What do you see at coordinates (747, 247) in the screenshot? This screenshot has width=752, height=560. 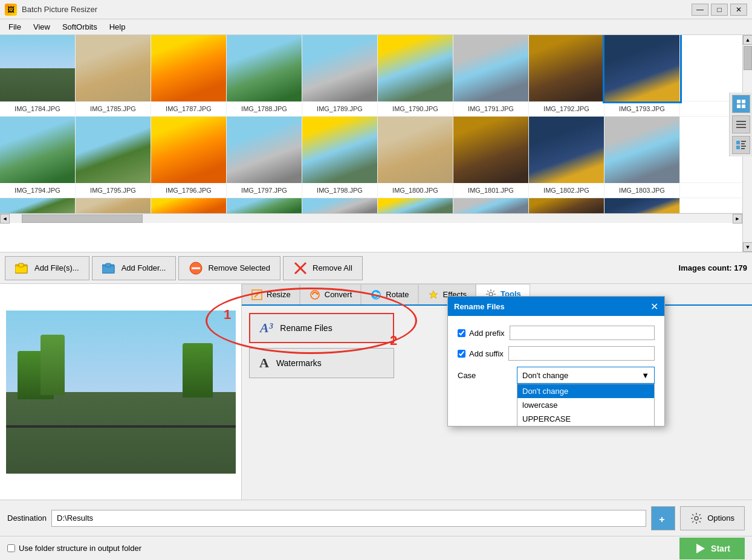 I see `scroll-down-btn: ▼` at bounding box center [747, 247].